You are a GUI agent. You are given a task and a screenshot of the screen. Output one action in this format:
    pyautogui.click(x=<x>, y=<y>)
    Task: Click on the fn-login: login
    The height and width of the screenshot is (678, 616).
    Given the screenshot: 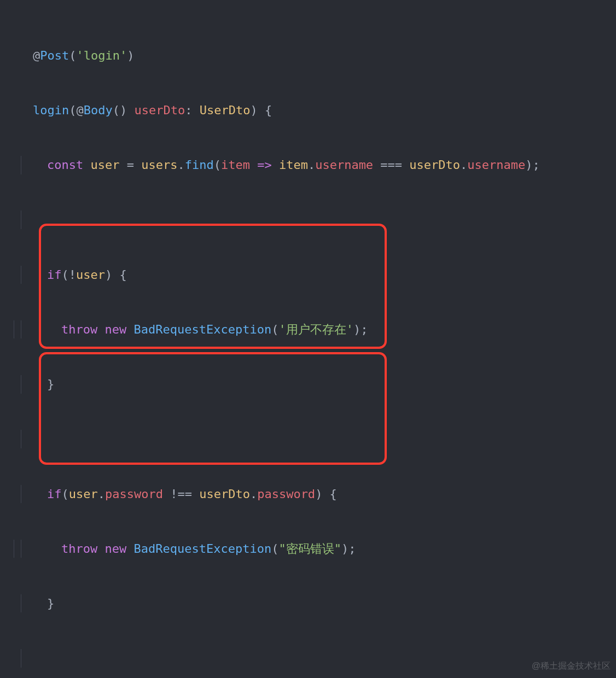 What is the action you would take?
    pyautogui.click(x=51, y=110)
    